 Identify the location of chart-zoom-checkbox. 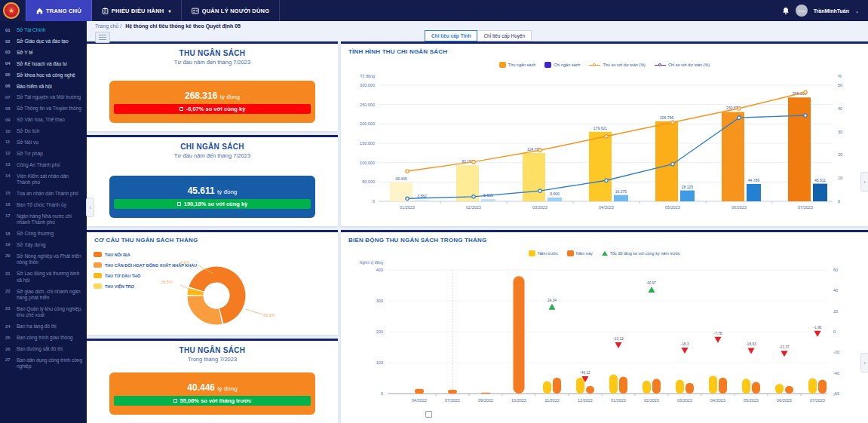
(428, 415).